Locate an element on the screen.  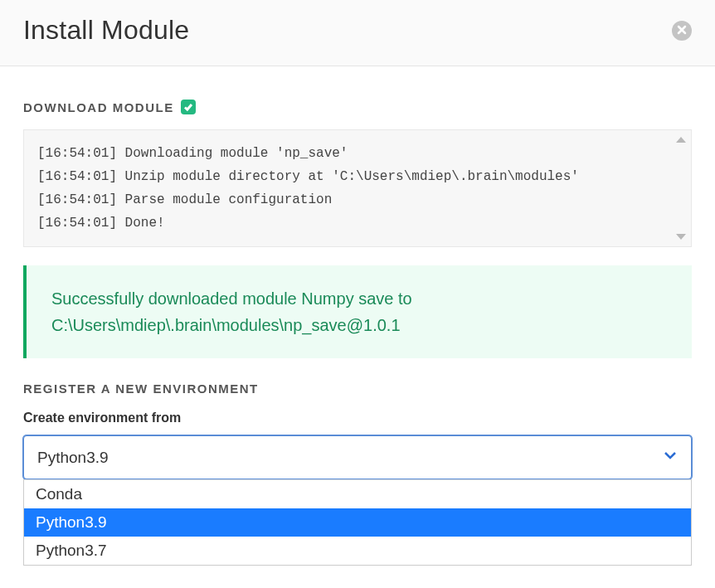
success-banner: Successfully downloaded module Numpy sav… is located at coordinates (358, 312).